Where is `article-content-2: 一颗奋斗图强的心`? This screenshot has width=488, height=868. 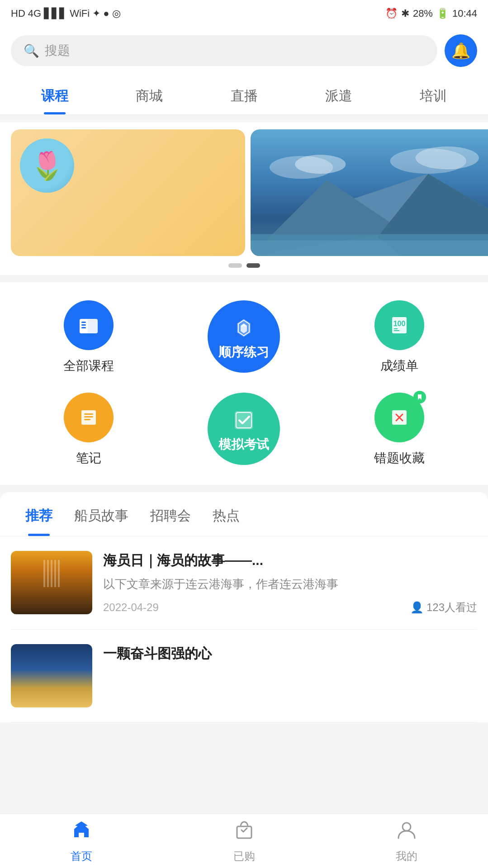
article-content-2: 一颗奋斗图强的心 is located at coordinates (290, 676).